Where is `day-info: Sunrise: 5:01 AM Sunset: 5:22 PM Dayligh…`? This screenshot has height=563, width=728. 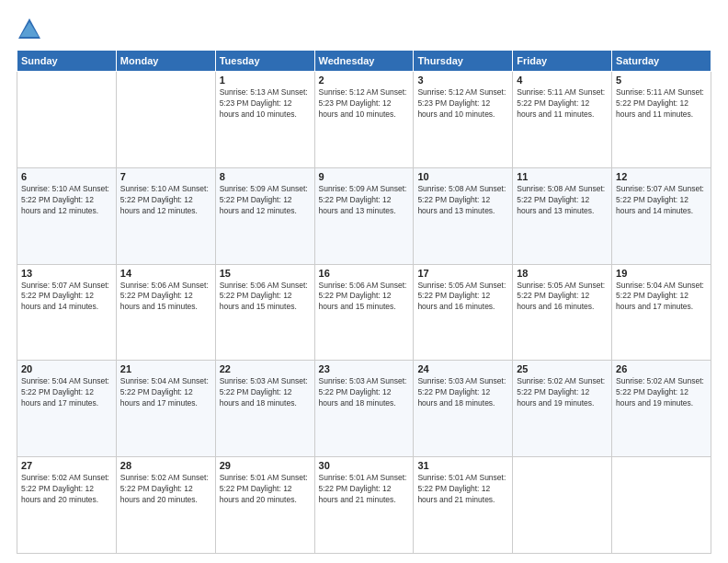 day-info: Sunrise: 5:01 AM Sunset: 5:22 PM Dayligh… is located at coordinates (463, 489).